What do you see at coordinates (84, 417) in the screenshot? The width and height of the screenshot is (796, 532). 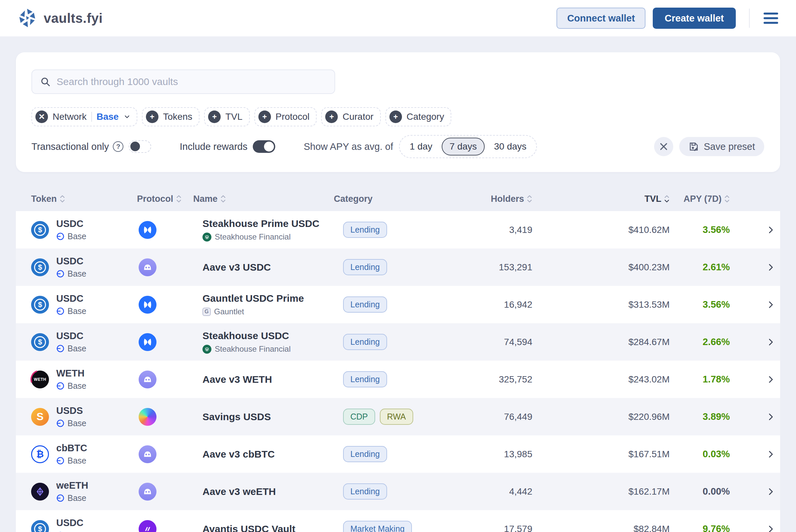 I see `token-cell: S USDS Base` at bounding box center [84, 417].